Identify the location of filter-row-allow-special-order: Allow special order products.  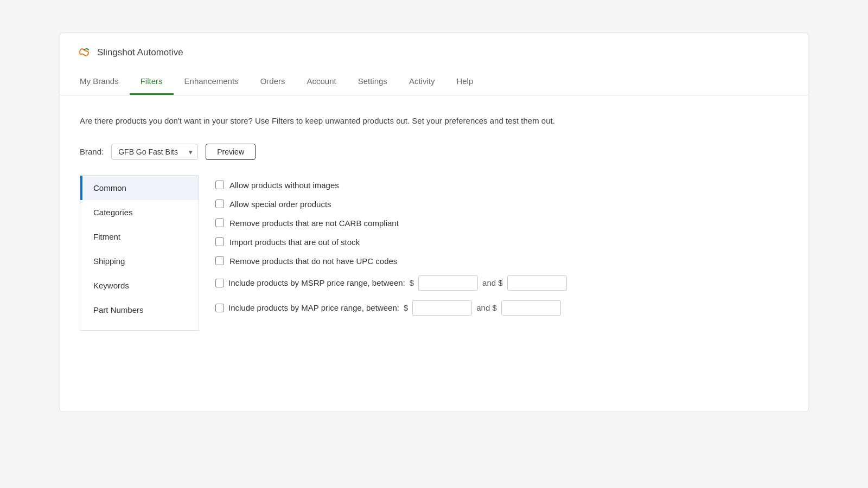
(494, 204).